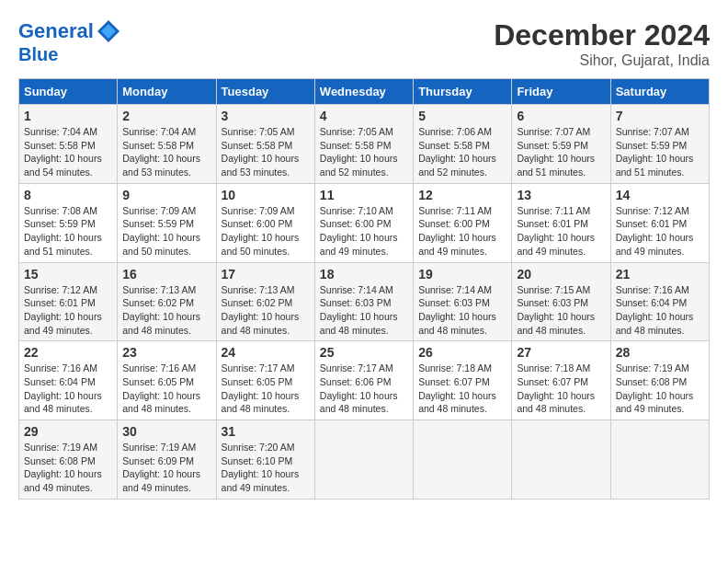  I want to click on day-number: 9, so click(166, 195).